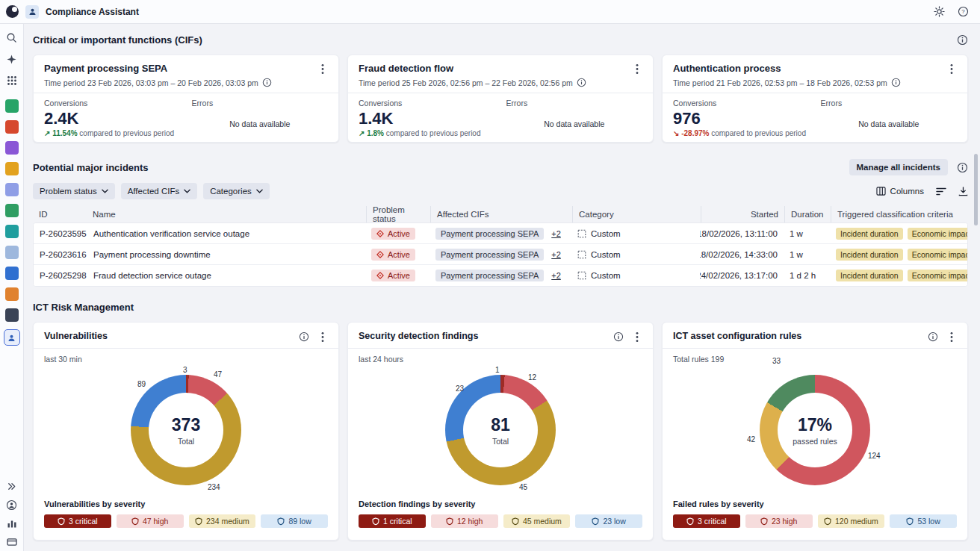 The width and height of the screenshot is (980, 551). What do you see at coordinates (12, 337) in the screenshot?
I see `sidebar-app-active-compliance` at bounding box center [12, 337].